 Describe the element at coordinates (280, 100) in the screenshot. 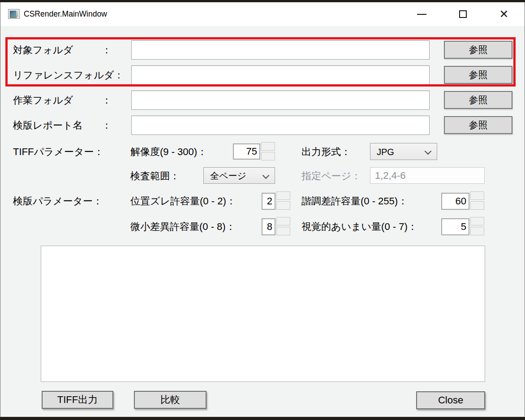

I see `work-folder-input` at that location.